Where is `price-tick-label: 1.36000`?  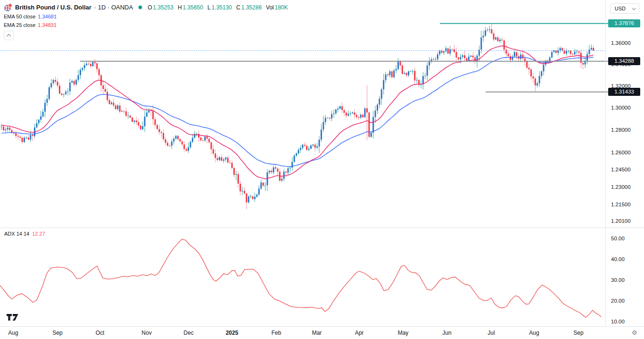 price-tick-label: 1.36000 is located at coordinates (627, 43).